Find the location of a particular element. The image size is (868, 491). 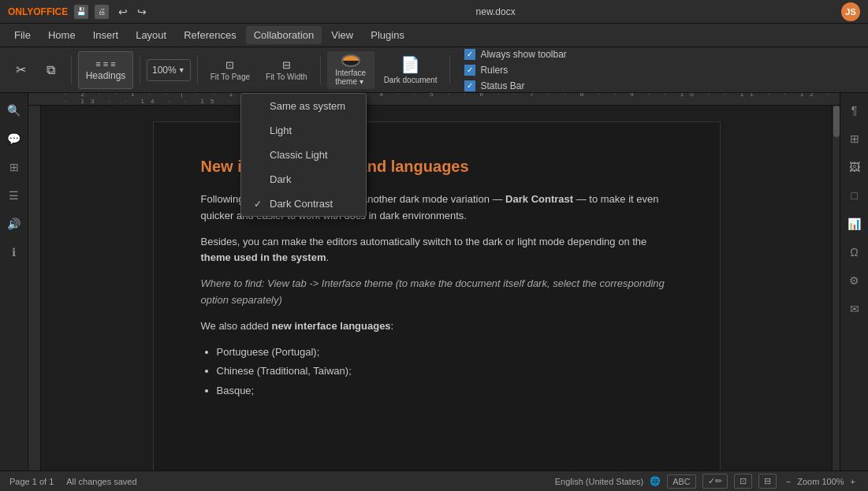

sidebar-speaker-icon: 🔊 is located at coordinates (14, 224).